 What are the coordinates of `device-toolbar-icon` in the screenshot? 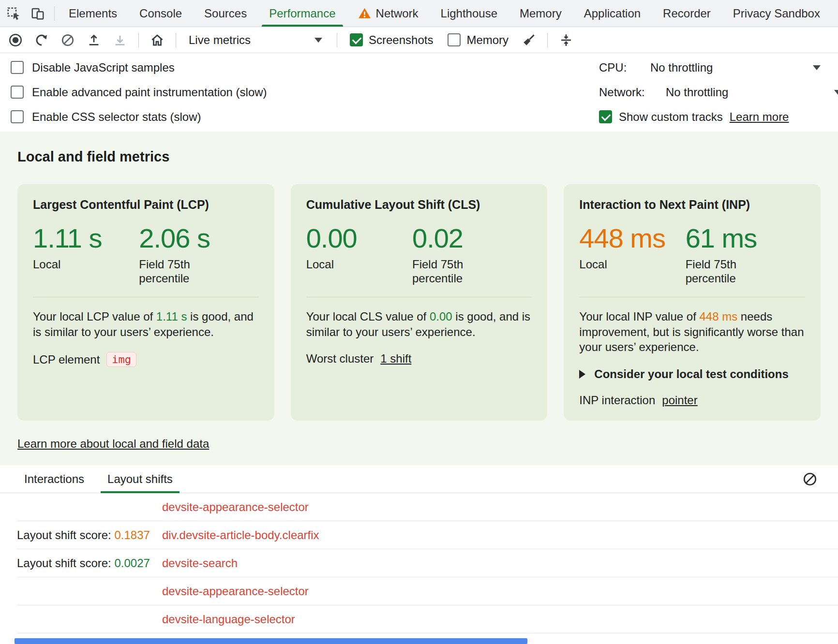 It's located at (38, 14).